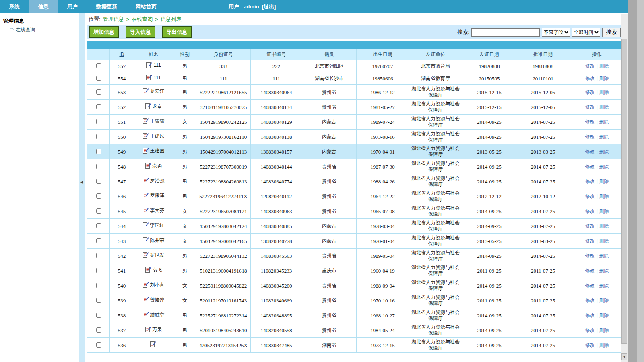 This screenshot has width=644, height=362. Describe the element at coordinates (224, 182) in the screenshot. I see `cell-id-number: 522723198804260813` at that location.